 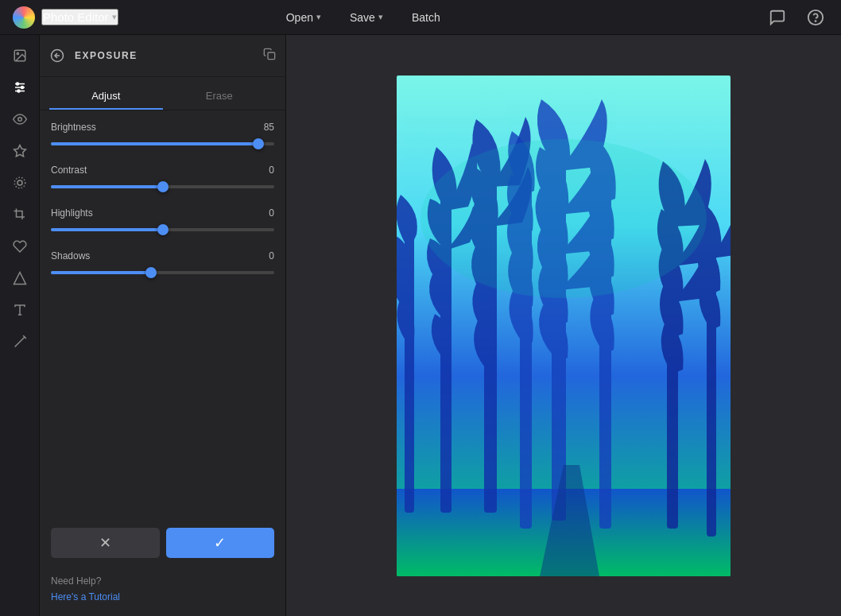 What do you see at coordinates (269, 56) in the screenshot?
I see `panel-copy-button` at bounding box center [269, 56].